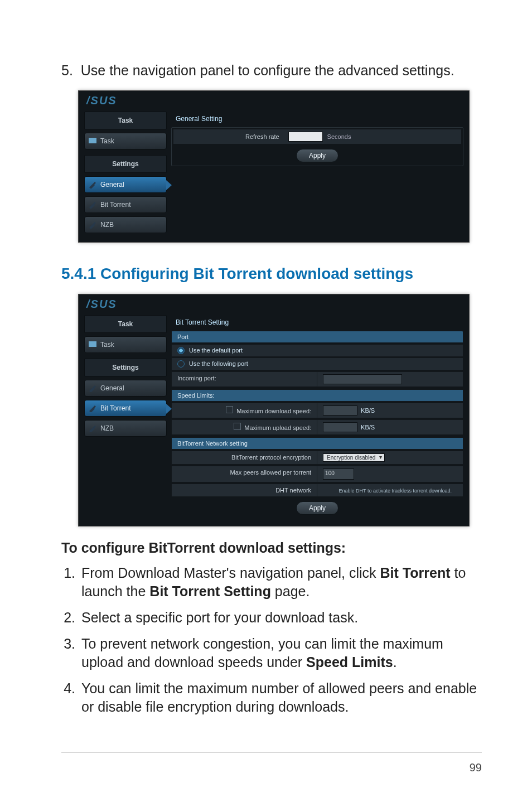 The image size is (532, 802). I want to click on step-3: To prevent network congestion, you can l…, so click(280, 653).